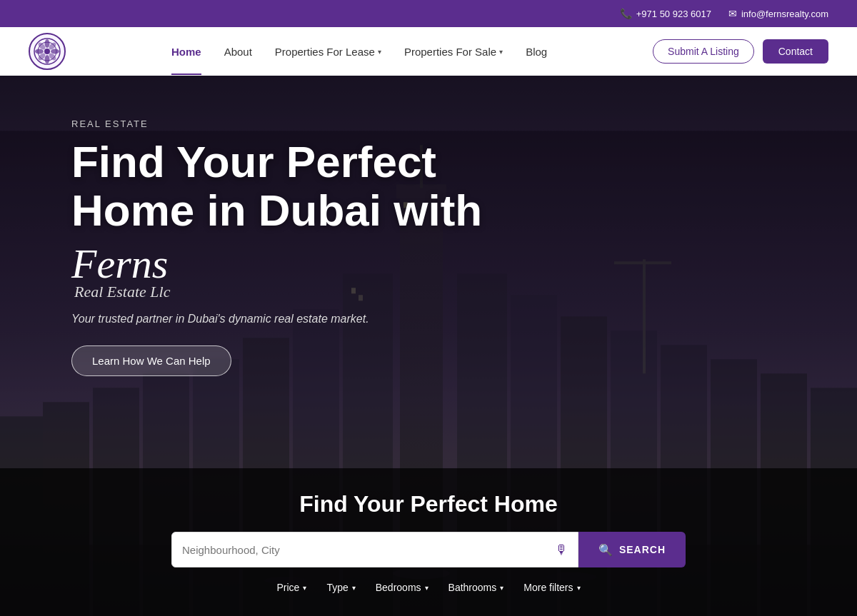 The height and width of the screenshot is (616, 857). I want to click on email-item: ✉ info@fernsrealty.com, so click(778, 14).